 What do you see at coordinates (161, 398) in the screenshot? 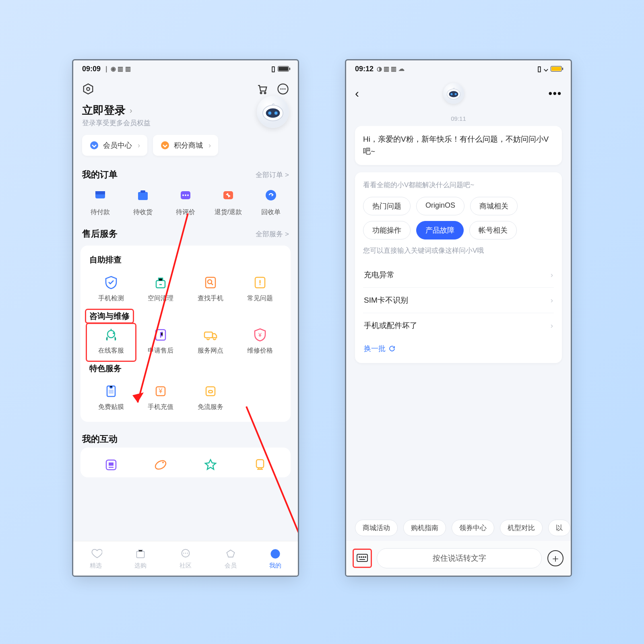
I see `service-item: ¥ 手机充值` at bounding box center [161, 398].